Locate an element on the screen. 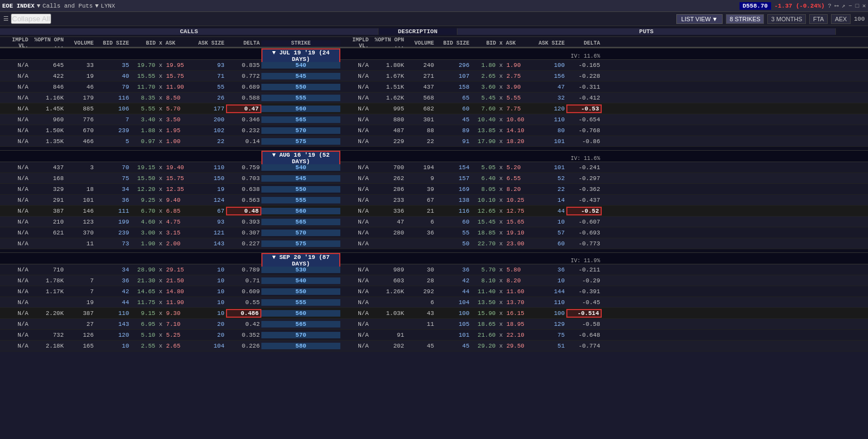  cell-2: 670 is located at coordinates (81, 131).